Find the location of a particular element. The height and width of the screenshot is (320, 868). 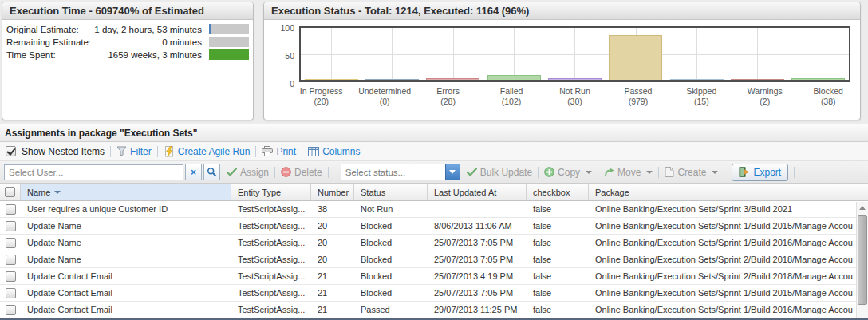

column-header-package: Package is located at coordinates (728, 192).